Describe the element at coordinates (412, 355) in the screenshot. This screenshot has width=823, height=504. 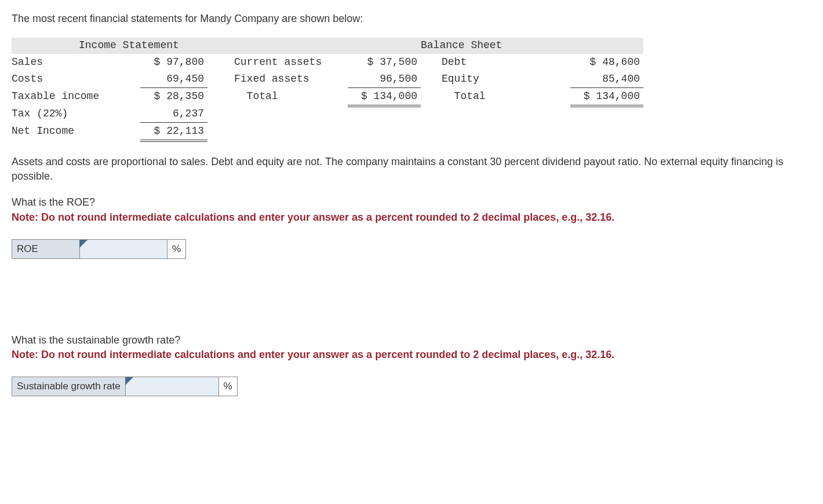
I see `note-2: Note: Do not round intermediate calculat…` at that location.